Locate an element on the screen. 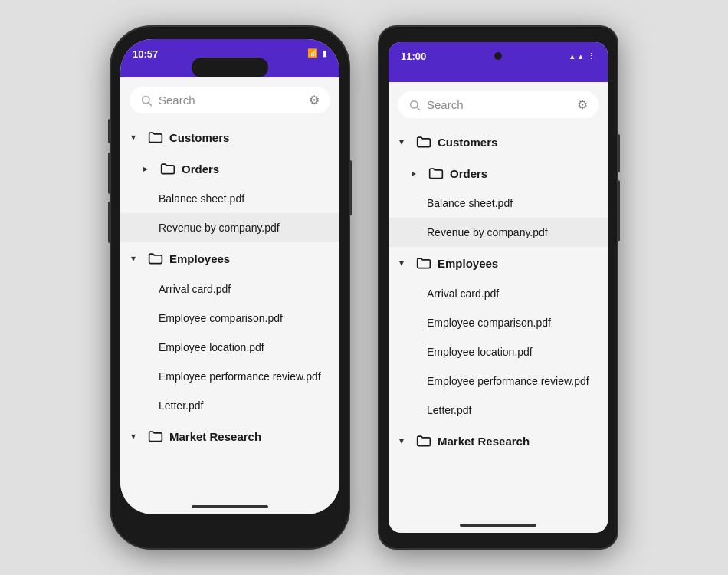 Image resolution: width=728 pixels, height=575 pixels. filter-icon: ⚙ is located at coordinates (314, 100).